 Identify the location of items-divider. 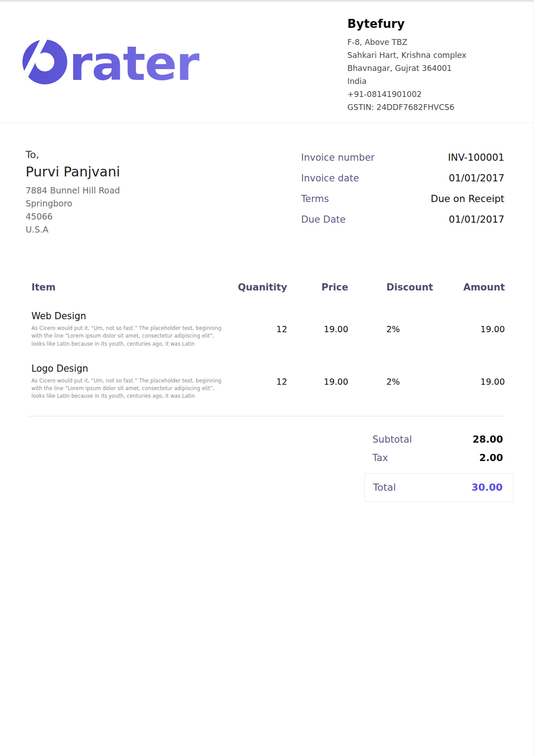
(266, 416).